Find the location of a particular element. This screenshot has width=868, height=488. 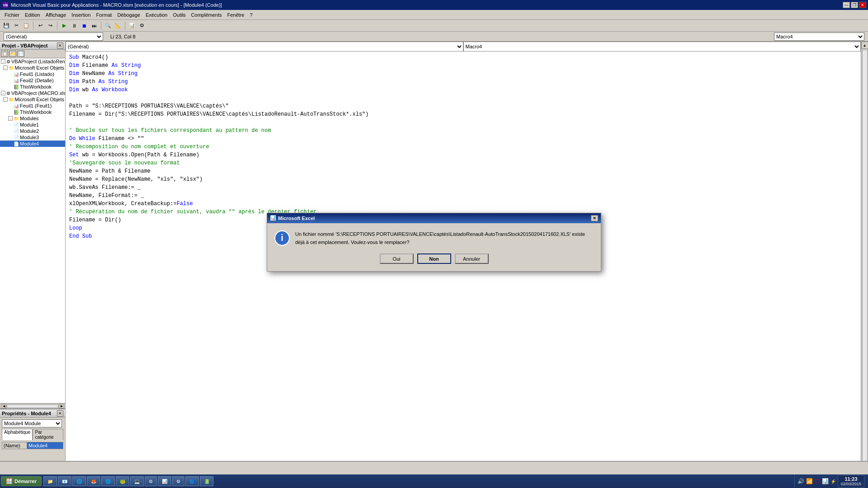

tree-modules-folder: - 📁 Modules is located at coordinates (33, 118).